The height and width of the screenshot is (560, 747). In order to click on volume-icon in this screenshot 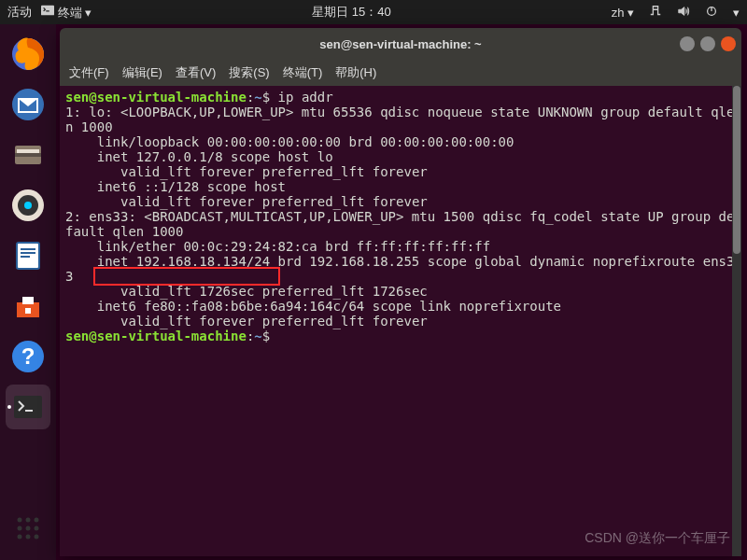, I will do `click(684, 13)`.